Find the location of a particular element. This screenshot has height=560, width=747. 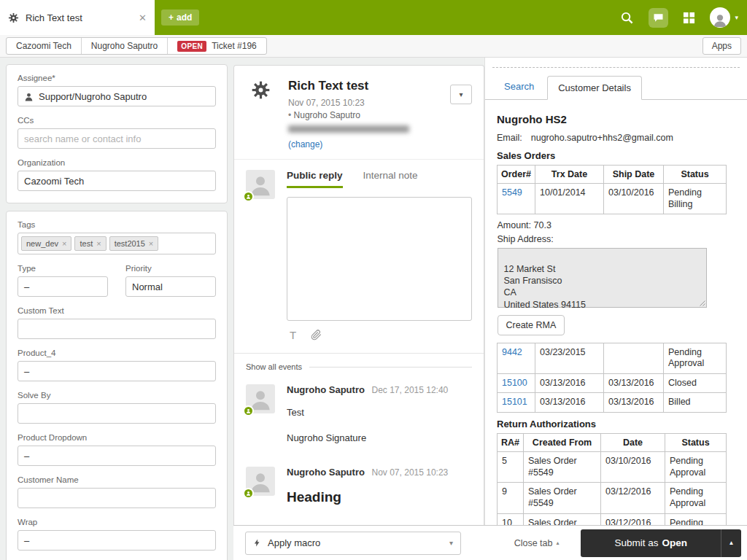

top-nav-bar: Rich Text test ✕ + add ▾ is located at coordinates (374, 18).